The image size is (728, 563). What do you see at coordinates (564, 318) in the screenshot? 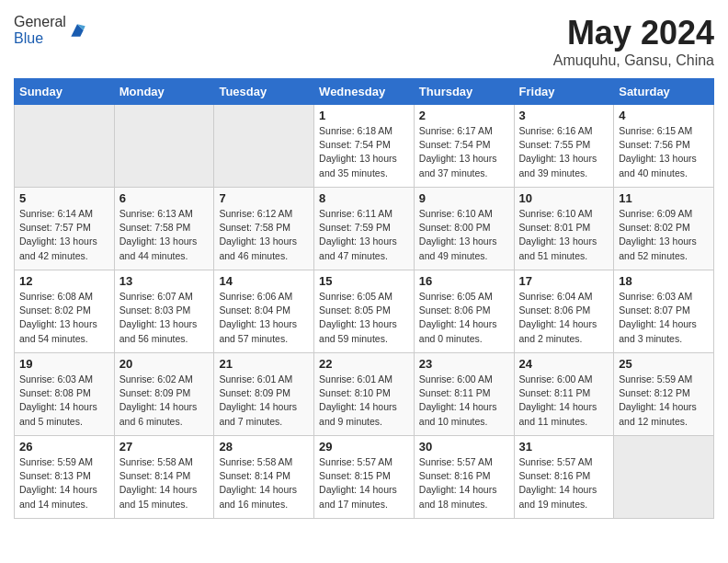
I see `cell-info: Sunrise: 6:04 AMSunset: 8:06 PMDaylight:…` at bounding box center [564, 318].